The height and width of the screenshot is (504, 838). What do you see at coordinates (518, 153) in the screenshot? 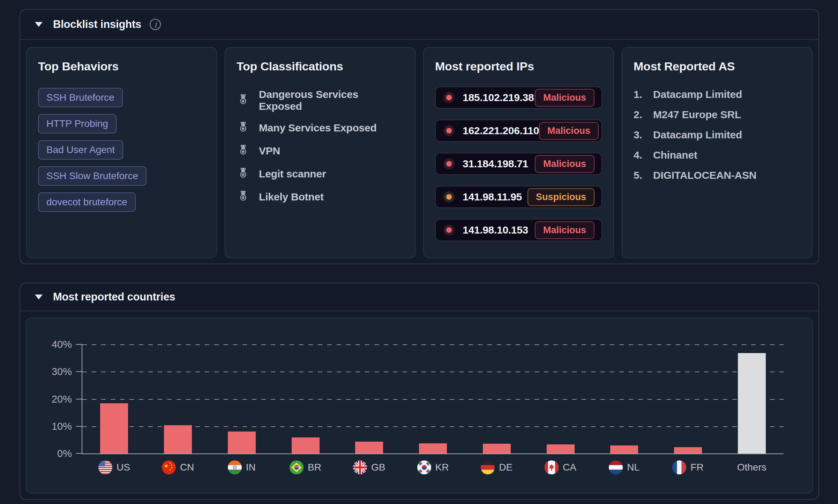
I see `most-reported-ips-card: Most reported IPs 185.102.219.38Maliciou…` at bounding box center [518, 153].